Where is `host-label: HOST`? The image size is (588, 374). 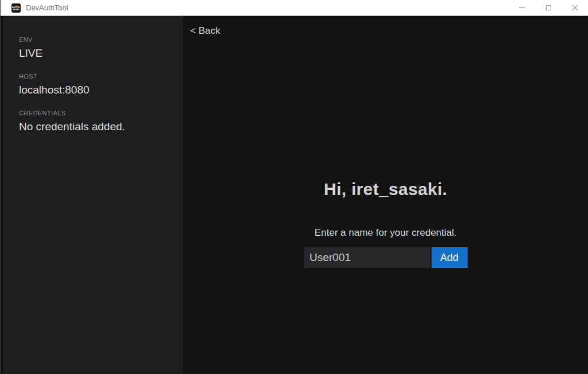
host-label: HOST is located at coordinates (95, 76).